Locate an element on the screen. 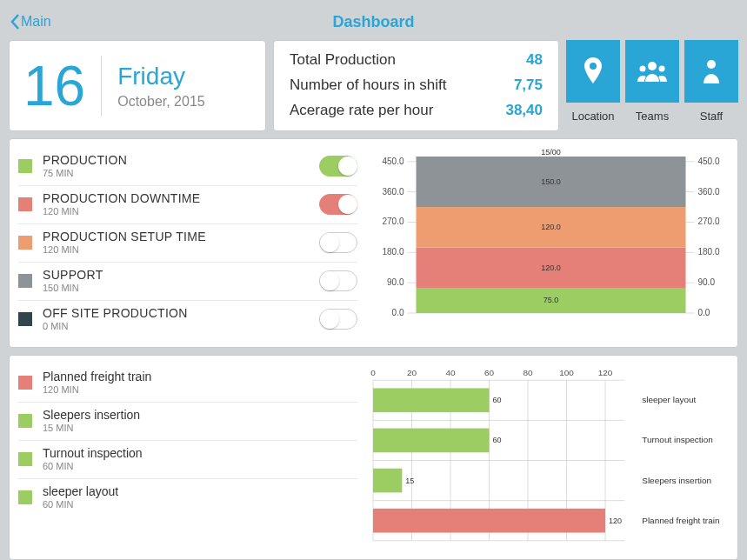 The height and width of the screenshot is (560, 747). svg-text: Sleepers insertion is located at coordinates (677, 480).